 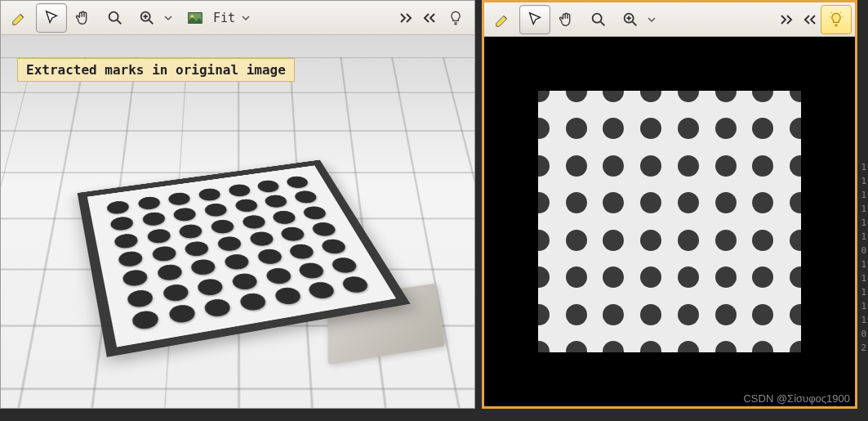 I want to click on fit-dropdown, so click(x=246, y=18).